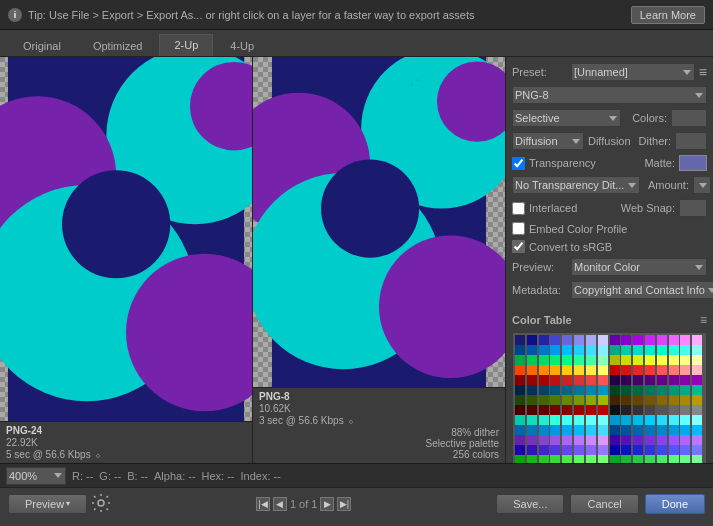 The height and width of the screenshot is (526, 713). I want to click on embed-profile-checkbox, so click(518, 228).